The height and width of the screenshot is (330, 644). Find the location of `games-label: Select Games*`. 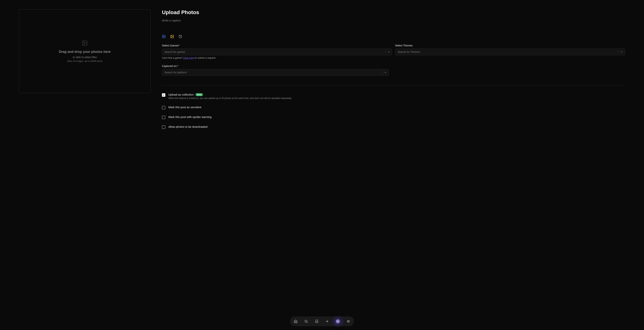

games-label: Select Games* is located at coordinates (277, 45).